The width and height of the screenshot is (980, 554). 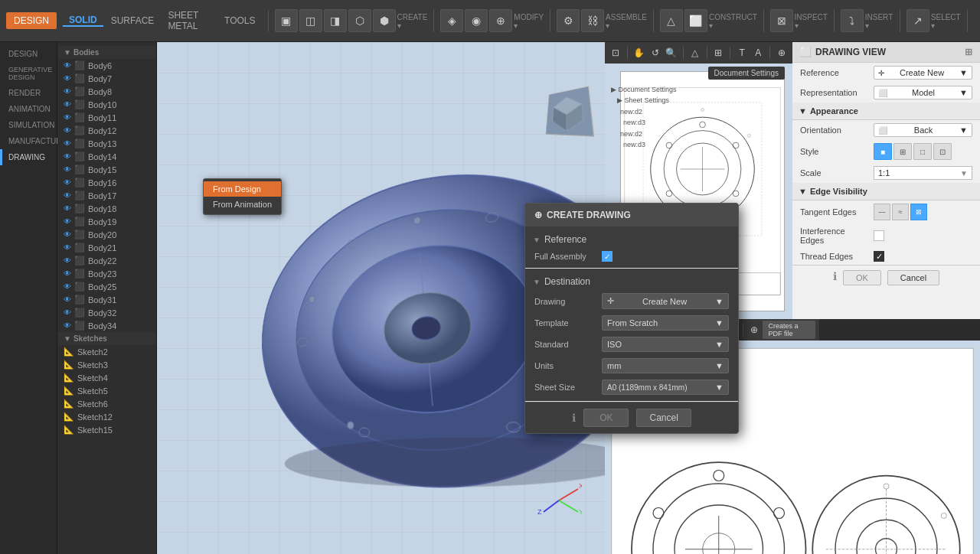 I want to click on mini-tool-rotate: ↺, so click(x=655, y=53).